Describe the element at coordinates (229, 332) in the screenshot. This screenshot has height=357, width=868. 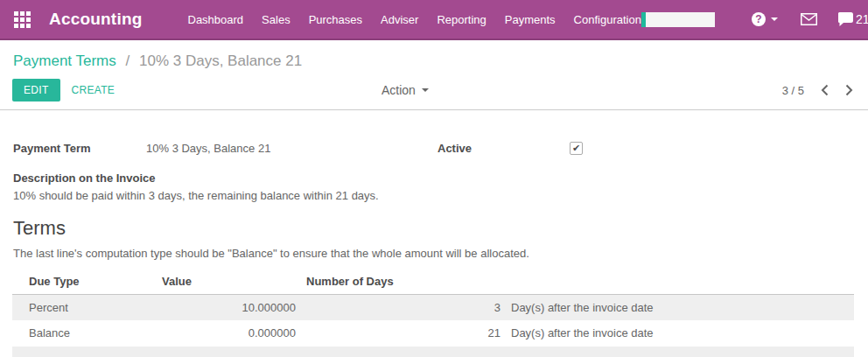
I see `cell-value: 0.000000` at that location.